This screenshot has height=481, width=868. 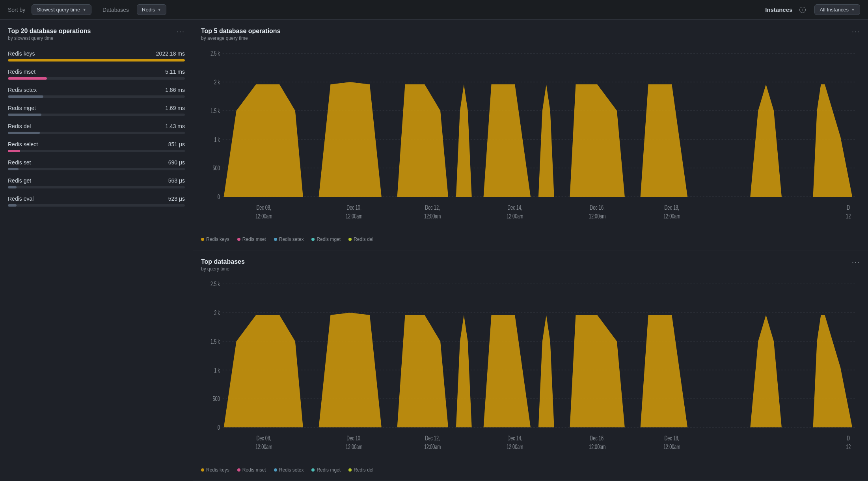 What do you see at coordinates (803, 10) in the screenshot?
I see `instances-info-icon: i` at bounding box center [803, 10].